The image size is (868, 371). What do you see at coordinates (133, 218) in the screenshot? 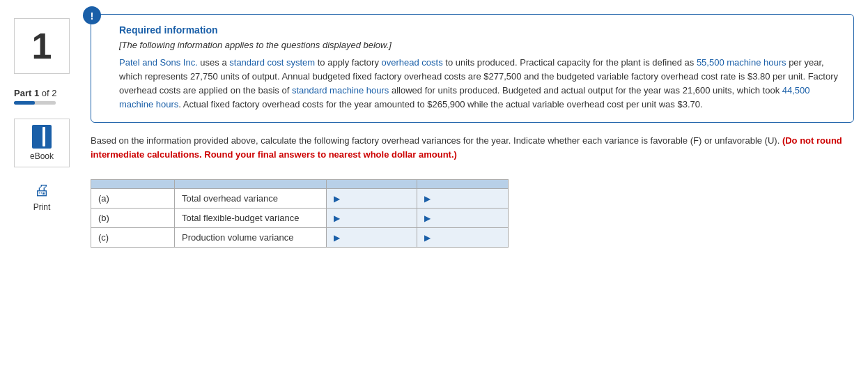
I see `row-b-letter: (b)` at bounding box center [133, 218].